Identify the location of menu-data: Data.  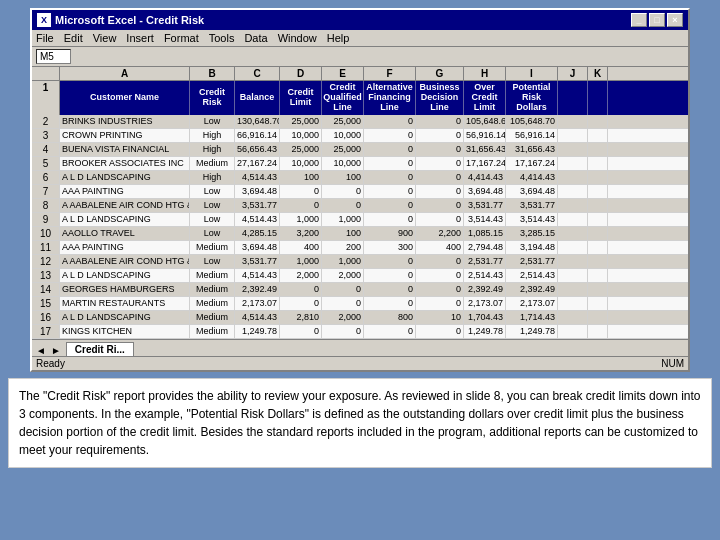
(256, 38).